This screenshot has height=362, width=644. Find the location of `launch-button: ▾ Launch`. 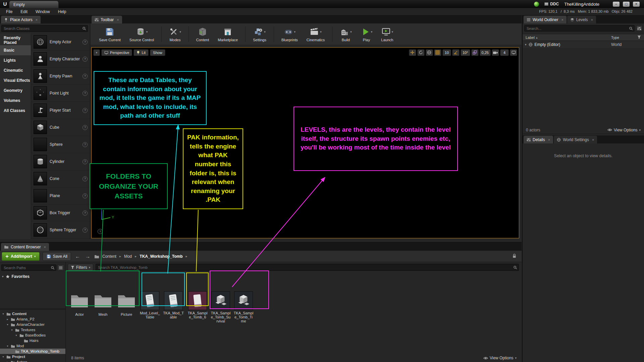

launch-button: ▾ Launch is located at coordinates (387, 34).